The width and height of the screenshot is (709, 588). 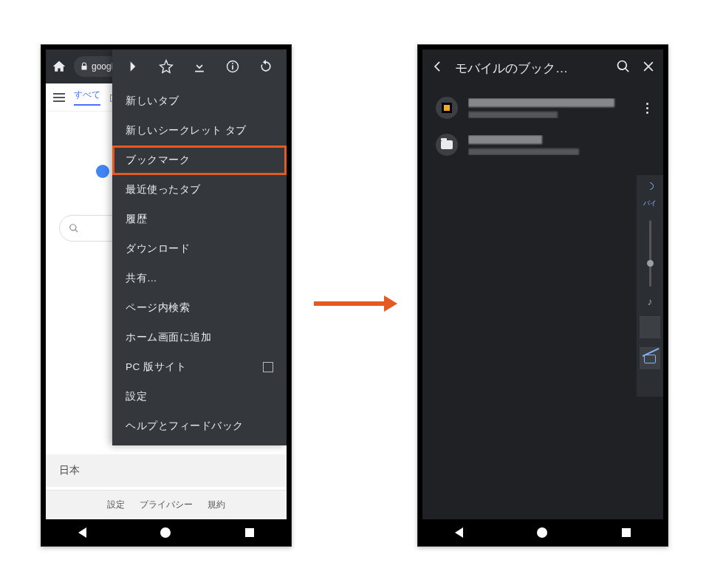 What do you see at coordinates (650, 327) in the screenshot?
I see `side-tile` at bounding box center [650, 327].